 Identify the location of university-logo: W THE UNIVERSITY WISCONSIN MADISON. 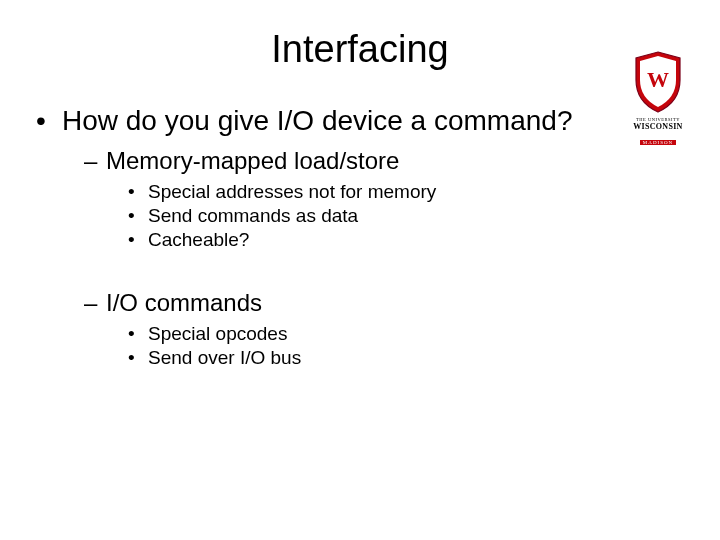
(658, 98).